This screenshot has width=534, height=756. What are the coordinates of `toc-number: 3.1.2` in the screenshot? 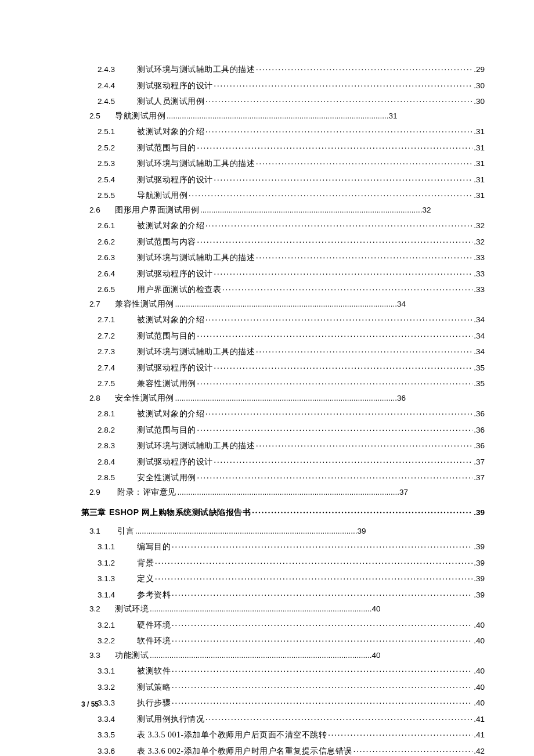 It's located at (117, 563).